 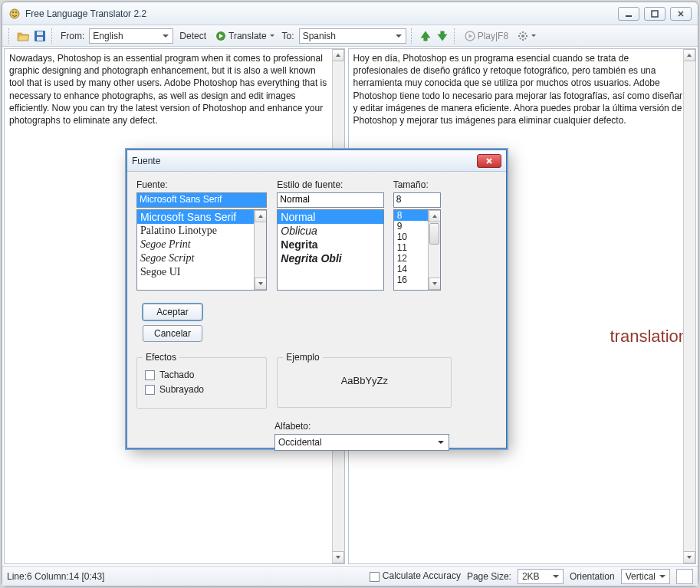 What do you see at coordinates (288, 36) in the screenshot?
I see `to-label: To:` at bounding box center [288, 36].